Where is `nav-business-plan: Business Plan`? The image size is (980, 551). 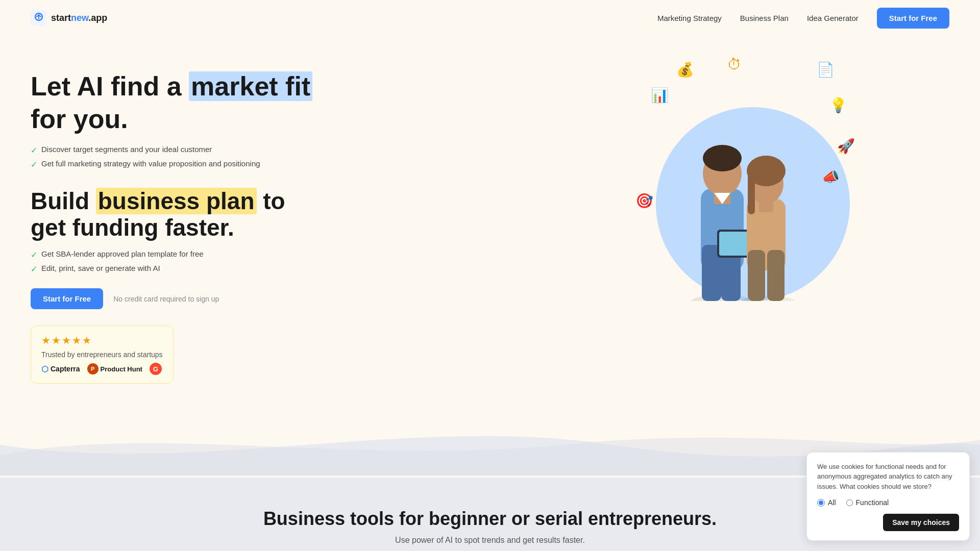
nav-business-plan: Business Plan is located at coordinates (765, 18).